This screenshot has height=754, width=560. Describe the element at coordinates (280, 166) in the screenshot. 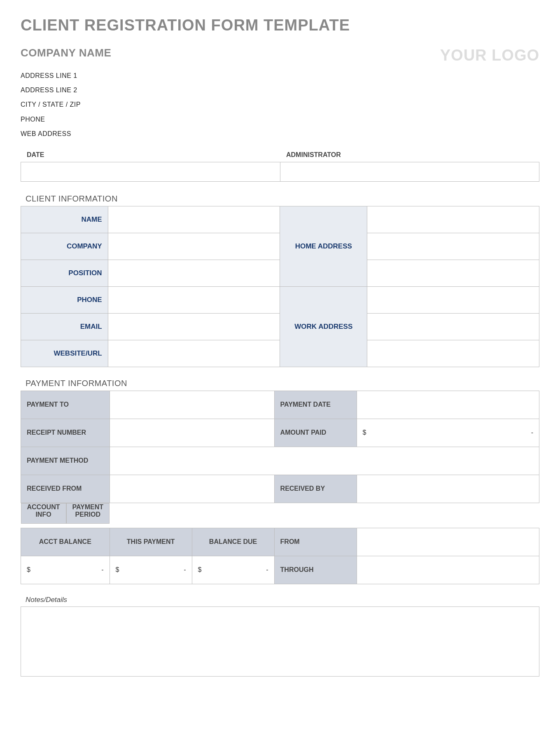

I see `date-admin-row: DATE ADMINISTRATOR` at that location.